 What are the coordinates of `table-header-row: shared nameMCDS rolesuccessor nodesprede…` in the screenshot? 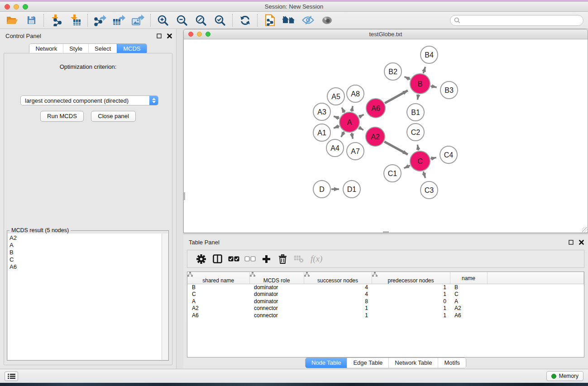 It's located at (386, 278).